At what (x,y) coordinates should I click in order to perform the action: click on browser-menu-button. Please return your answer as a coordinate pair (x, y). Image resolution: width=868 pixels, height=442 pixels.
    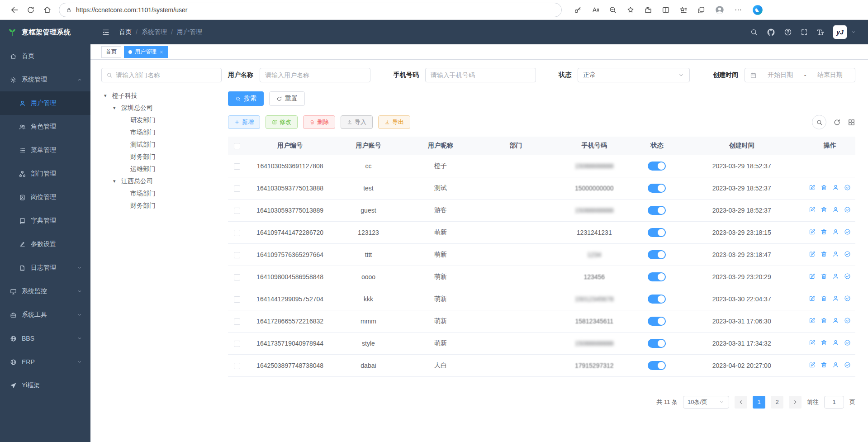
    Looking at the image, I should click on (738, 10).